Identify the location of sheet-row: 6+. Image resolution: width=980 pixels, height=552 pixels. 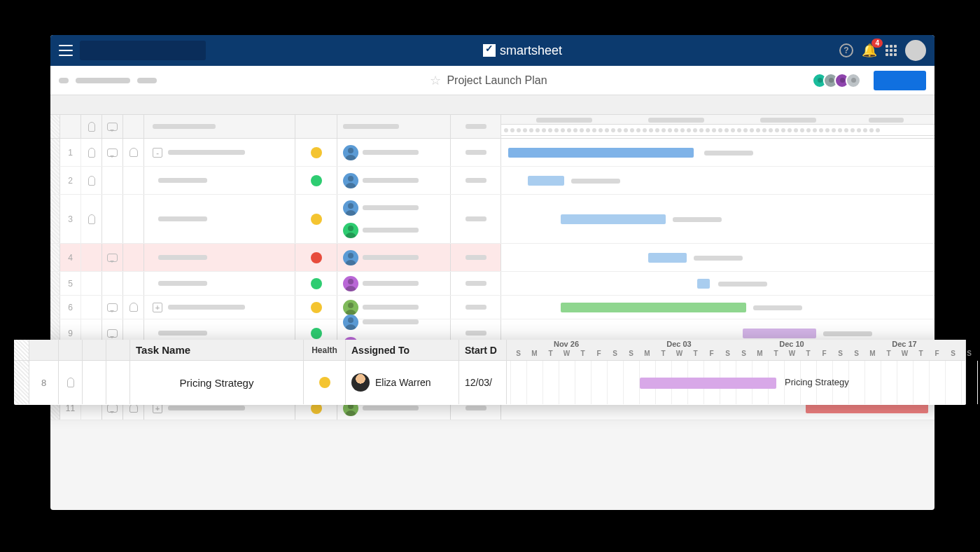
(493, 308).